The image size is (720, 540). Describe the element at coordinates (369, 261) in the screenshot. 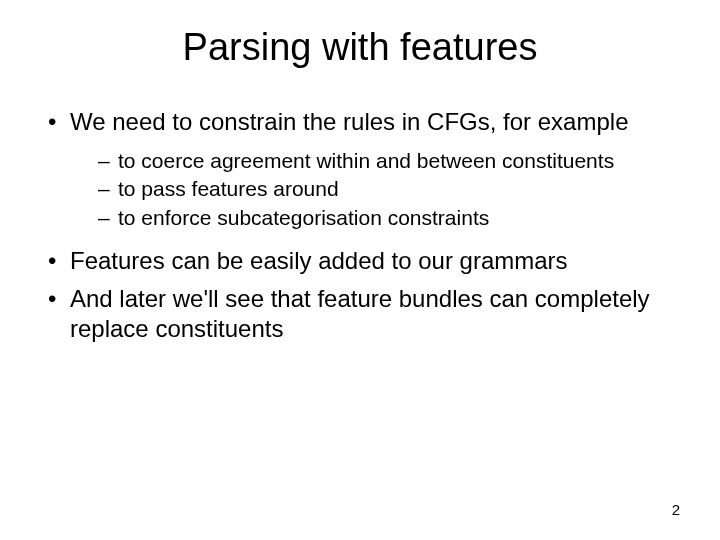

I see `list-item: Features can be easily added to our gram…` at that location.